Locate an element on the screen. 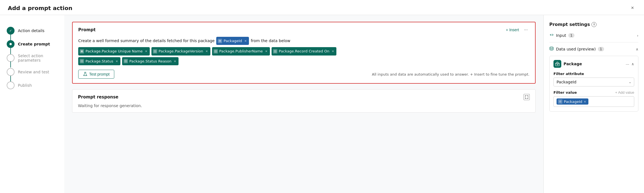  data-used-badge: 1 is located at coordinates (601, 49).